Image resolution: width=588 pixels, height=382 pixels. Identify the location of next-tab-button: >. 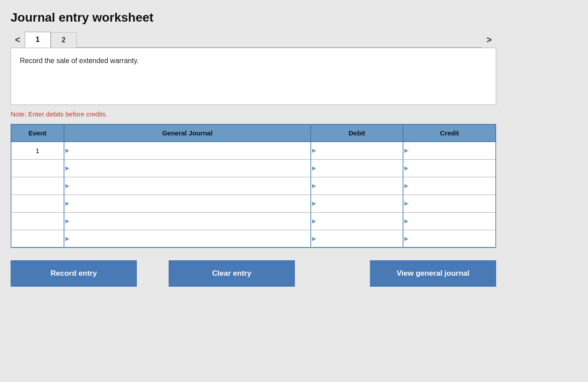
(489, 40).